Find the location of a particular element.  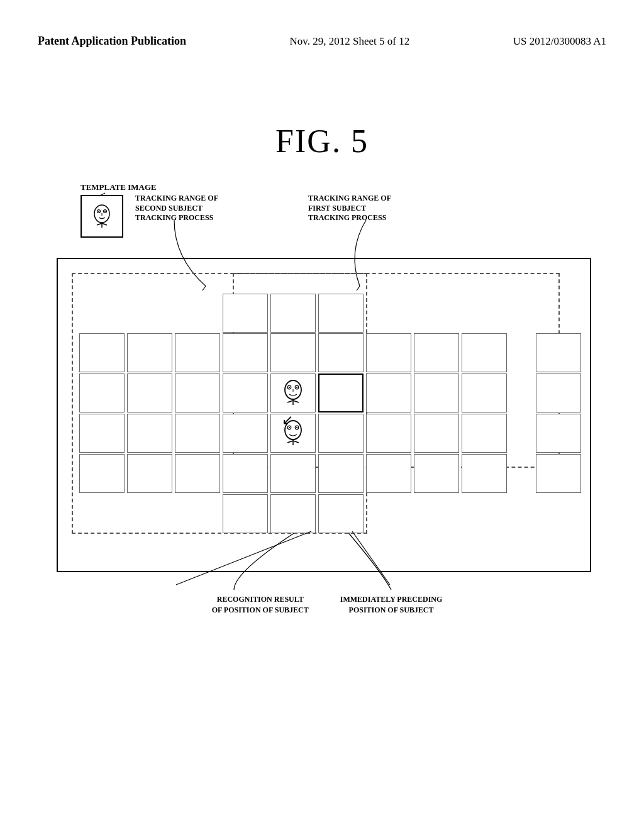

page-header: Patent Application Publication Nov. 29, … is located at coordinates (322, 42).